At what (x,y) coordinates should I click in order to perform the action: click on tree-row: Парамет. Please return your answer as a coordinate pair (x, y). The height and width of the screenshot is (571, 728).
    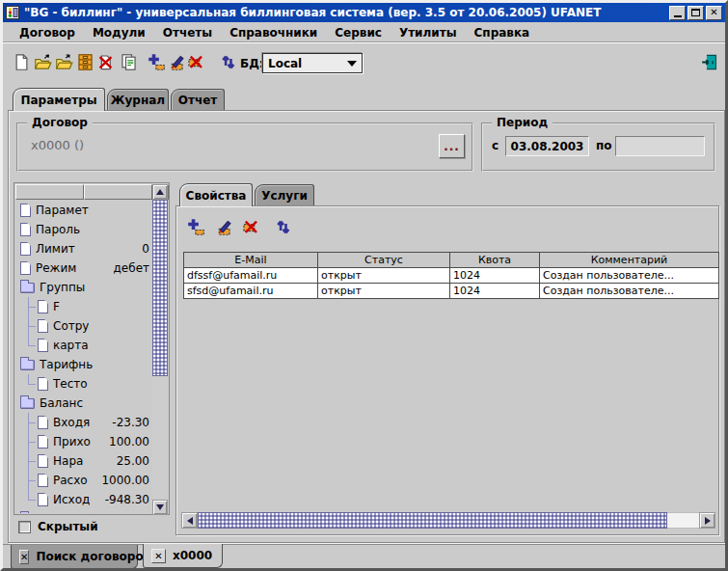
    Looking at the image, I should click on (85, 210).